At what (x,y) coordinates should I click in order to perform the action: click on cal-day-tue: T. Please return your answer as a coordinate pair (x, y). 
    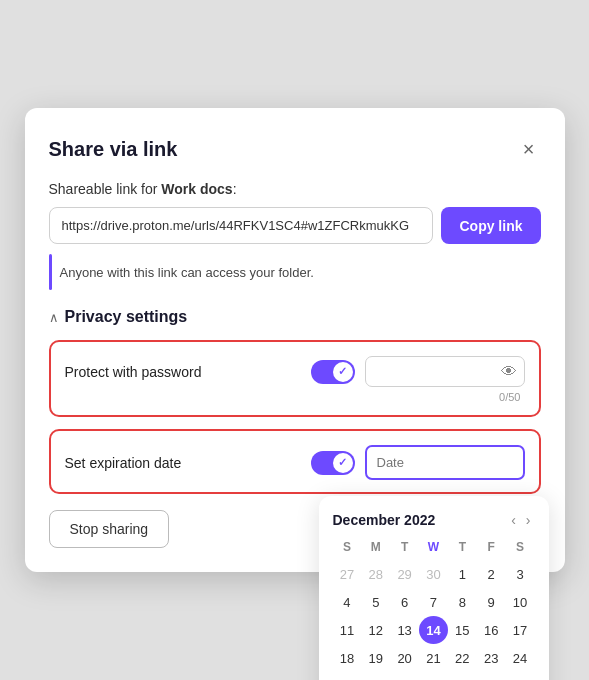
    Looking at the image, I should click on (404, 549).